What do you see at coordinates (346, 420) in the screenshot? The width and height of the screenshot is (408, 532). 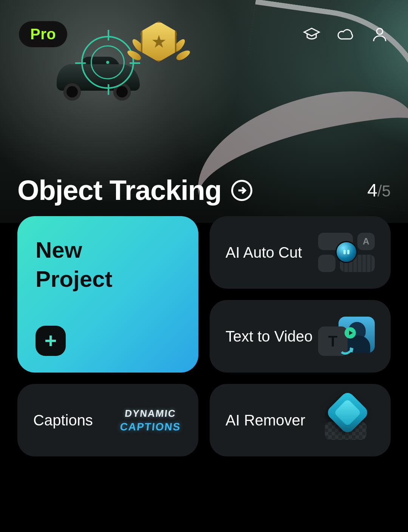 I see `ai-remover-icon` at bounding box center [346, 420].